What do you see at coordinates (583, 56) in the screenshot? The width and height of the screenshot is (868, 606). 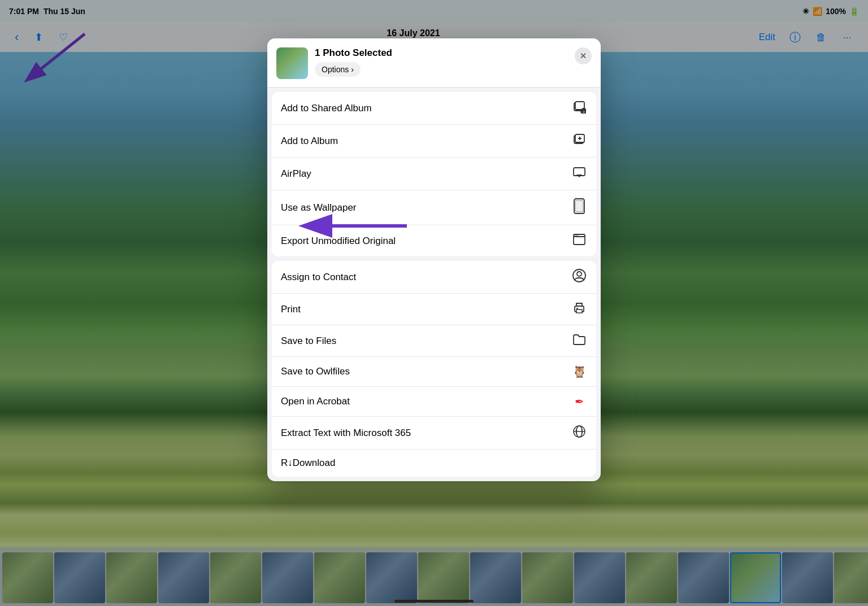 I see `close-icon: ✕` at bounding box center [583, 56].